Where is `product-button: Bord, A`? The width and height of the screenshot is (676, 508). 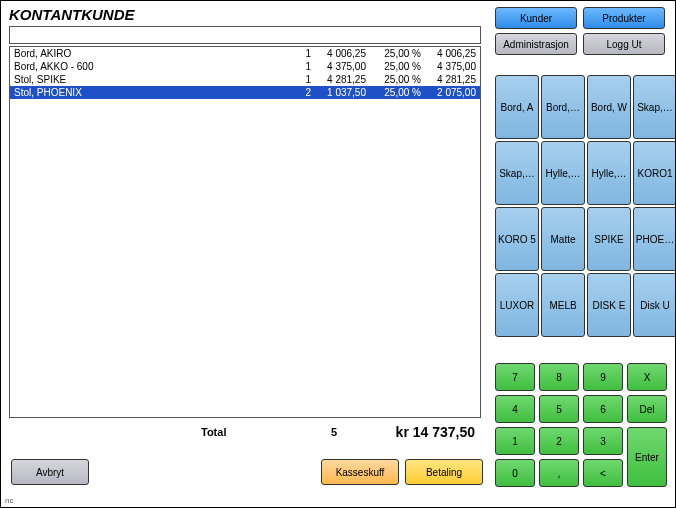 product-button: Bord, A is located at coordinates (517, 107).